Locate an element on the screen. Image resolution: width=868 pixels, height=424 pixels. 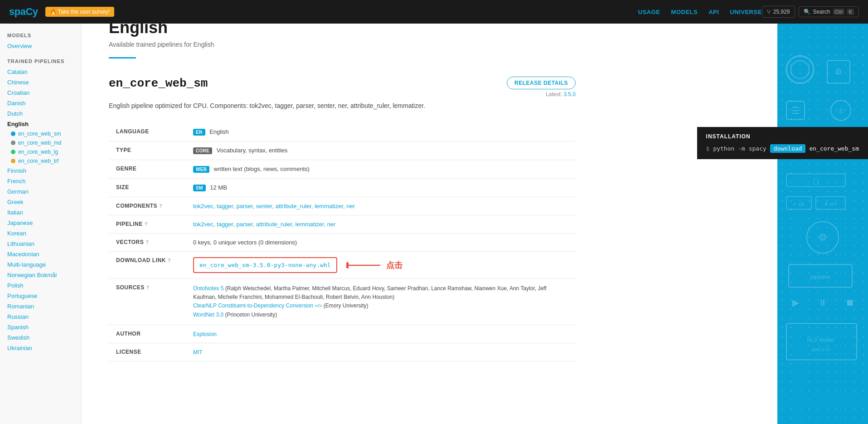
row-sources: SOURCES ? OntoNotes 5 (Ralph Weischedel,… is located at coordinates (342, 302).